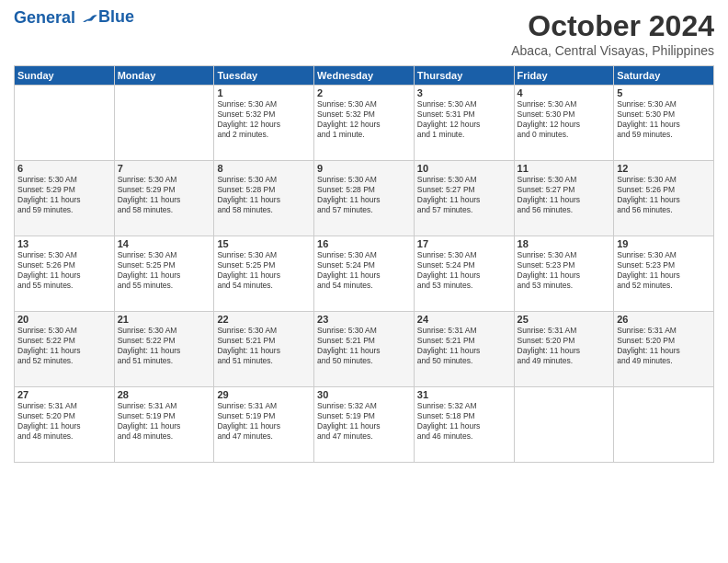 This screenshot has height=563, width=728. Describe the element at coordinates (74, 18) in the screenshot. I see `logo: General Blue` at that location.